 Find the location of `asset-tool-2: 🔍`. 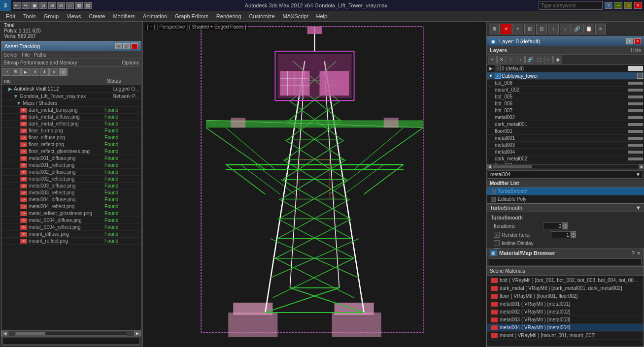

asset-tool-2: 🔍 is located at coordinates (16, 72).